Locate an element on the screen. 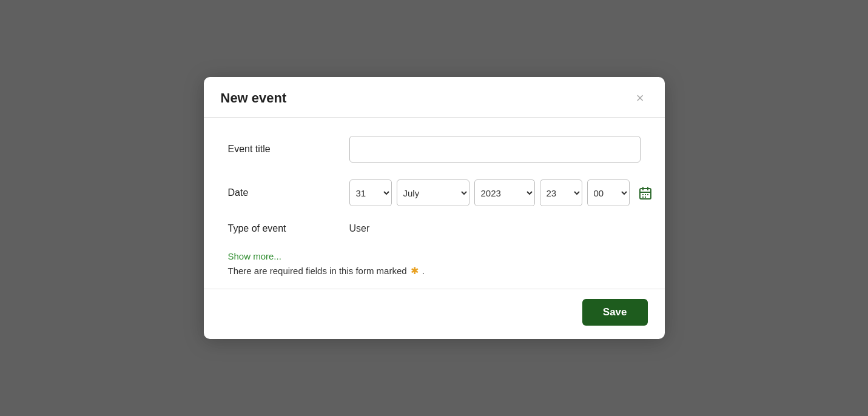 The image size is (868, 416). calendar-icon-button is located at coordinates (645, 193).